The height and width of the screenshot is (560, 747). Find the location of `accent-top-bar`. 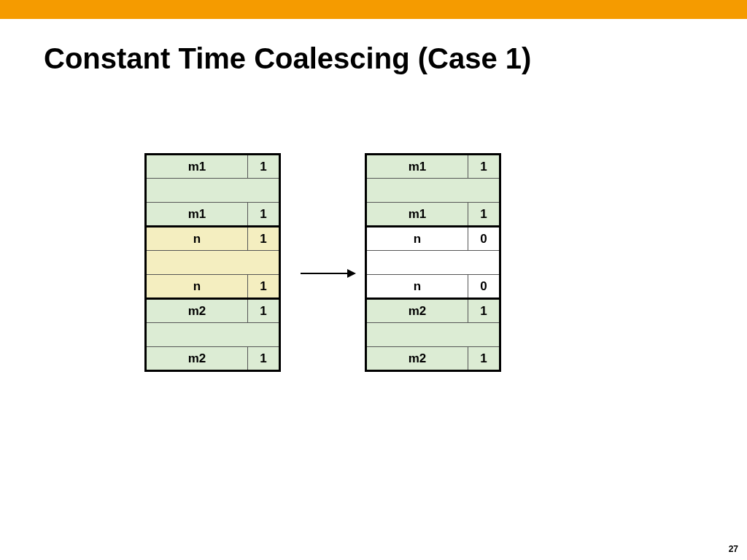

accent-top-bar is located at coordinates (374, 9).